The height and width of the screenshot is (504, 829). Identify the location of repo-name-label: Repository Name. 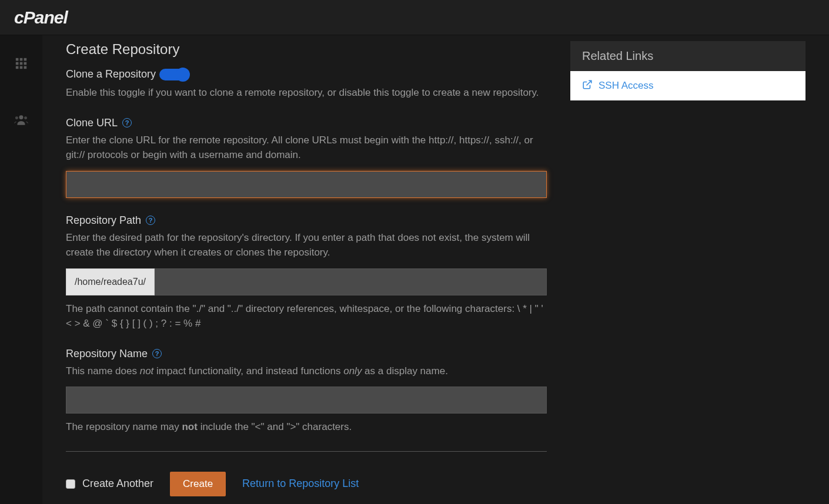
(107, 354).